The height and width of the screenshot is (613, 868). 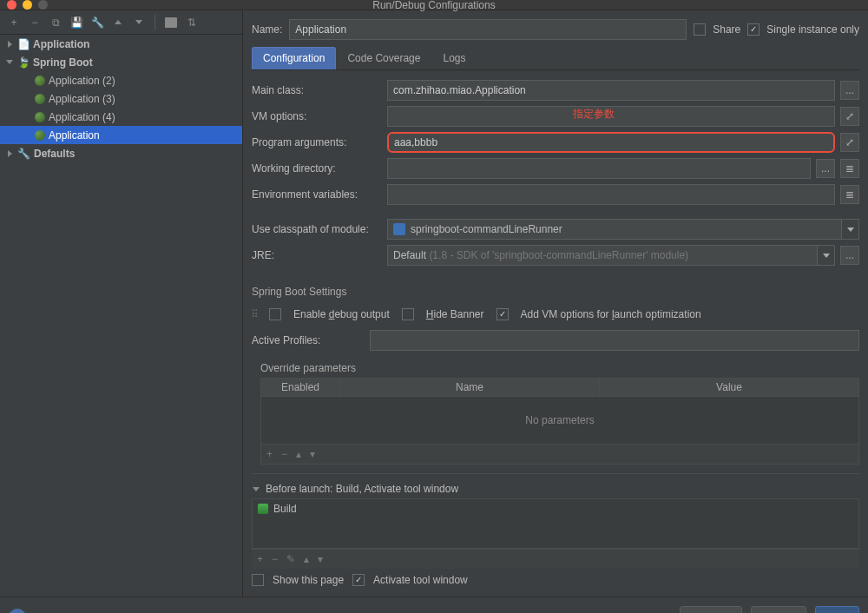 What do you see at coordinates (825, 168) in the screenshot?
I see `browse-working-dir-button: ...` at bounding box center [825, 168].